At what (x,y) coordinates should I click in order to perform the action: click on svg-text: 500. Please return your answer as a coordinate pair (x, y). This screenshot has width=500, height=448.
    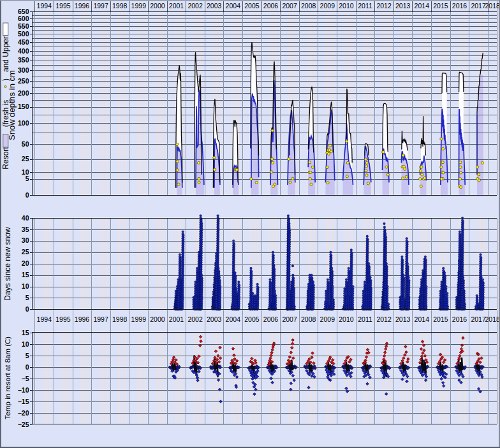
    Looking at the image, I should click on (24, 34).